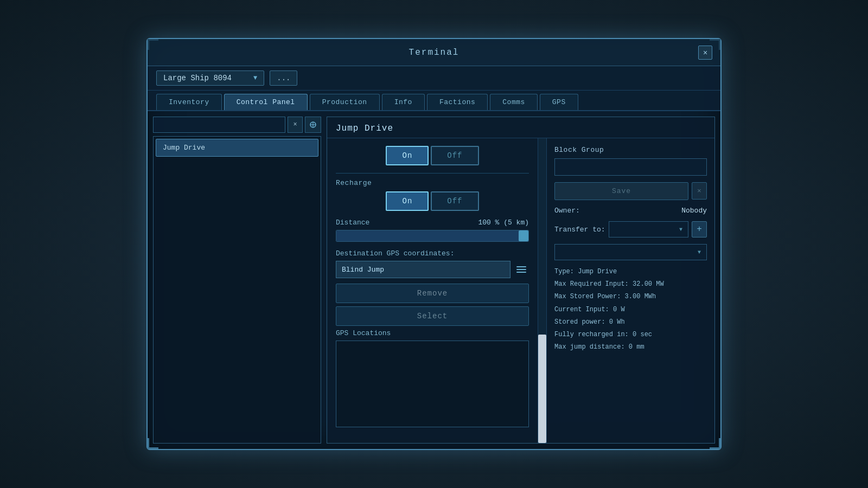 The image size is (868, 488). Describe the element at coordinates (313, 125) in the screenshot. I see `filter-icon-button` at that location.